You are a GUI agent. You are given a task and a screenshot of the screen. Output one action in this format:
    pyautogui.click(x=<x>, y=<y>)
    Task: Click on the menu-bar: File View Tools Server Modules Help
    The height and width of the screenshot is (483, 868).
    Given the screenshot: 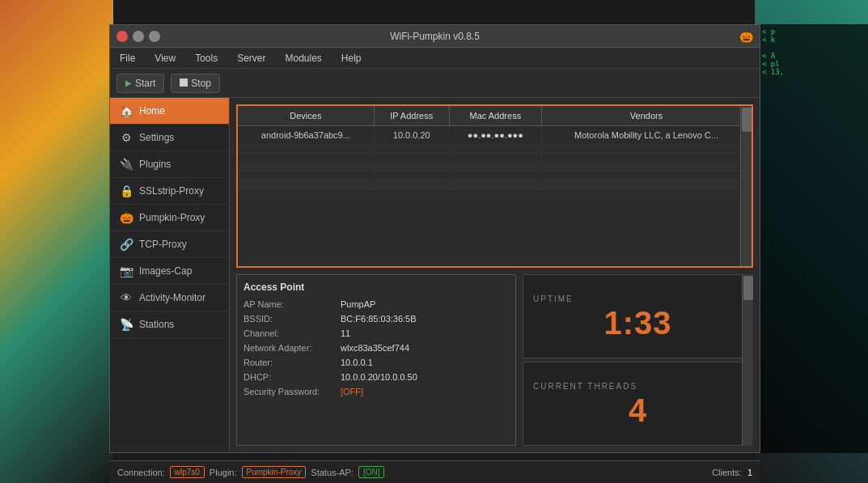 What is the action you would take?
    pyautogui.click(x=435, y=58)
    